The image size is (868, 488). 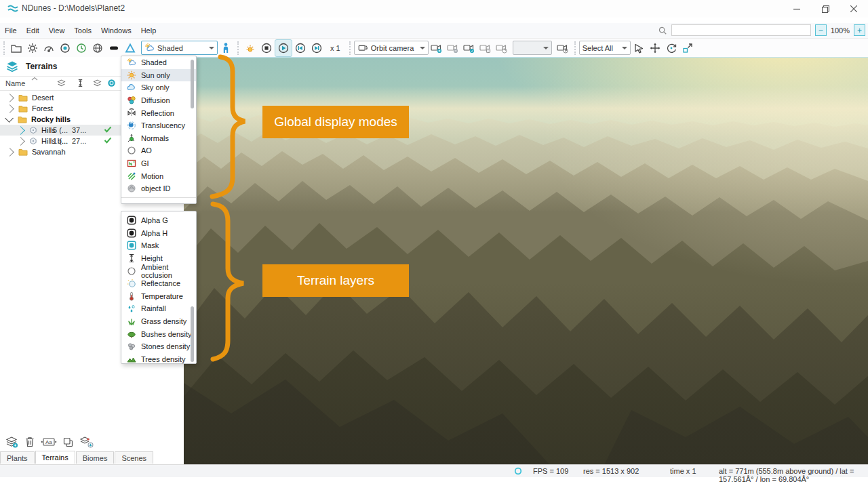 What do you see at coordinates (159, 138) in the screenshot?
I see `menu-item-normals: Normals` at bounding box center [159, 138].